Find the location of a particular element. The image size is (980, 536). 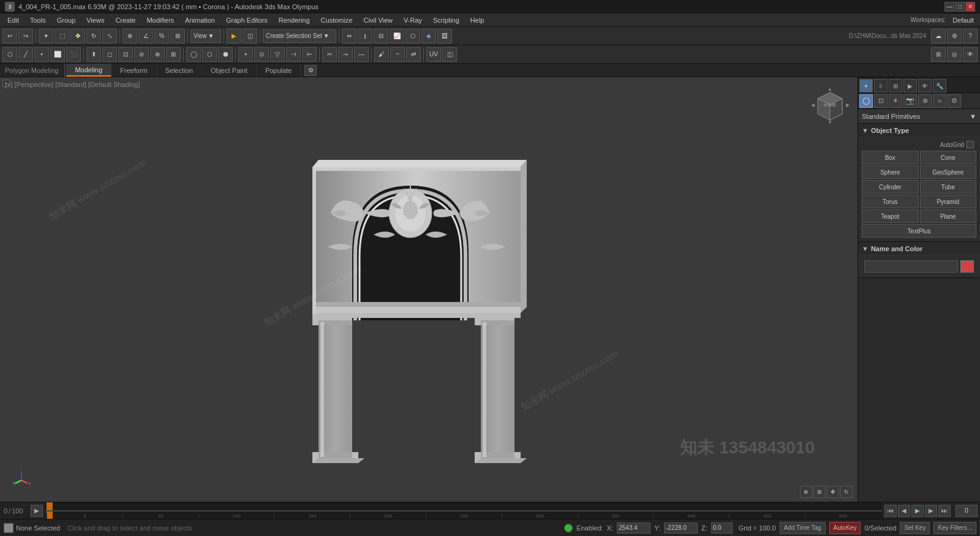

scale-button: ⤡ is located at coordinates (110, 36).